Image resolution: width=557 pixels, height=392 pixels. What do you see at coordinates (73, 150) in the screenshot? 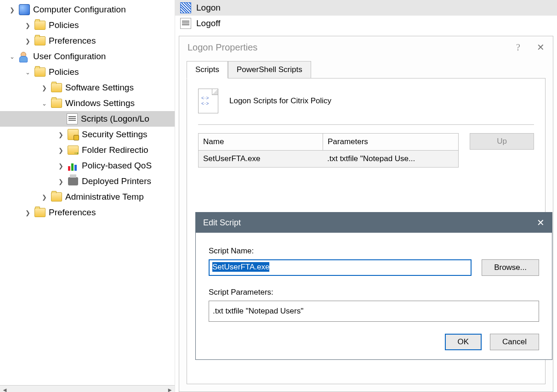
I see `folder-redirect-icon` at bounding box center [73, 150].